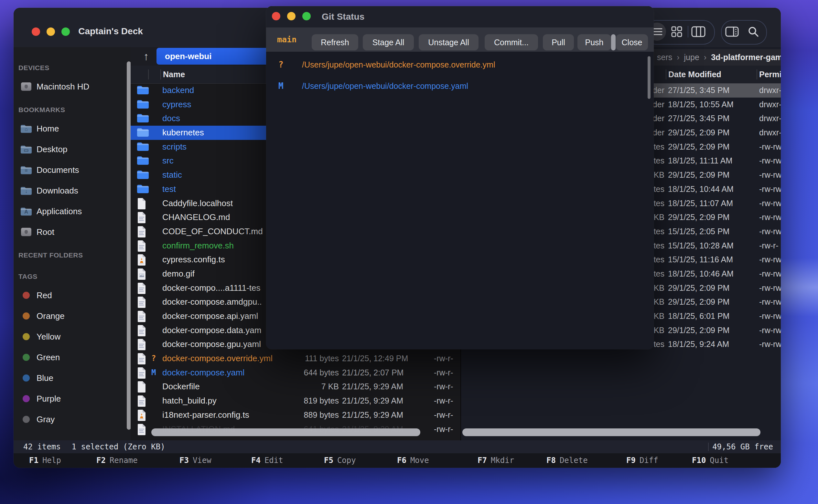 The height and width of the screenshot is (504, 818). What do you see at coordinates (36, 32) in the screenshot?
I see `close-button` at bounding box center [36, 32].